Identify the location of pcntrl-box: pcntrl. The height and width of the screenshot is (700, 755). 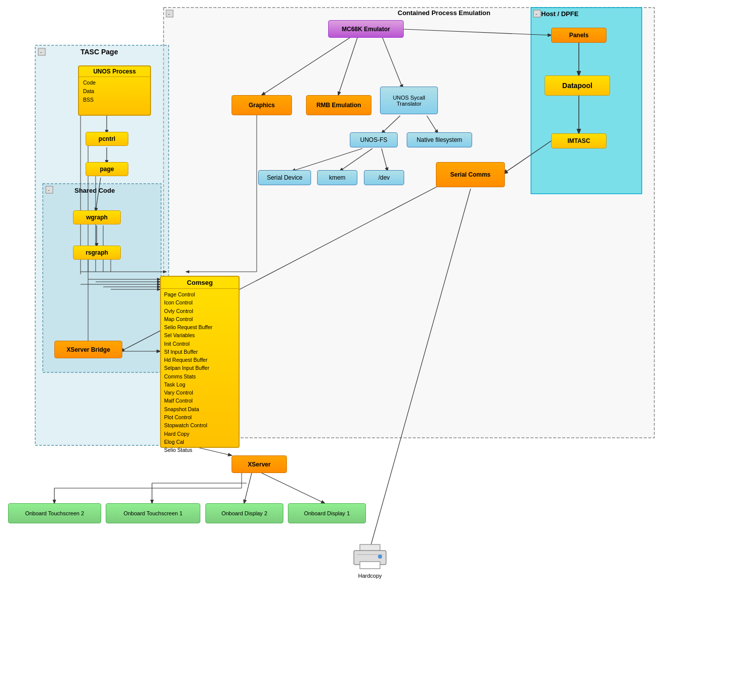
(107, 139).